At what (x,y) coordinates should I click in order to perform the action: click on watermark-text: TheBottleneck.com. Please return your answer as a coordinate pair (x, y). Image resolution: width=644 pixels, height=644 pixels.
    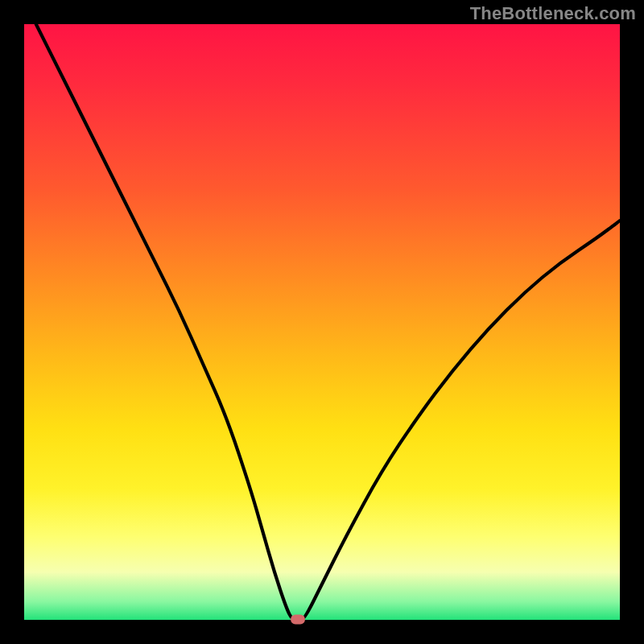
    Looking at the image, I should click on (553, 14).